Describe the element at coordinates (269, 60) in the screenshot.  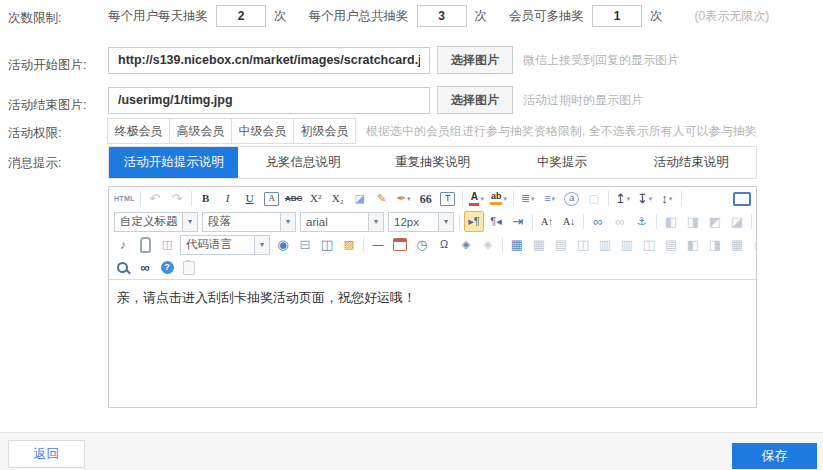
I see `start-image-input` at that location.